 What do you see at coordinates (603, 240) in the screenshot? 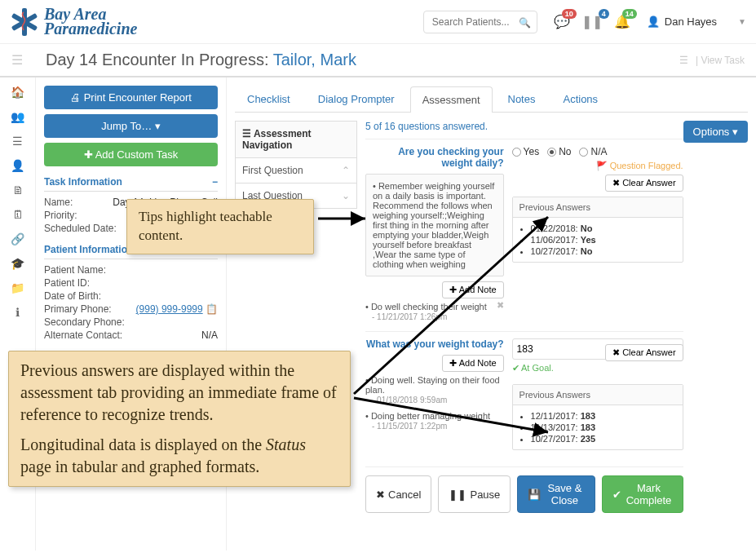
I see `prev-answer-item: 11/06/2017: Yes` at bounding box center [603, 240].